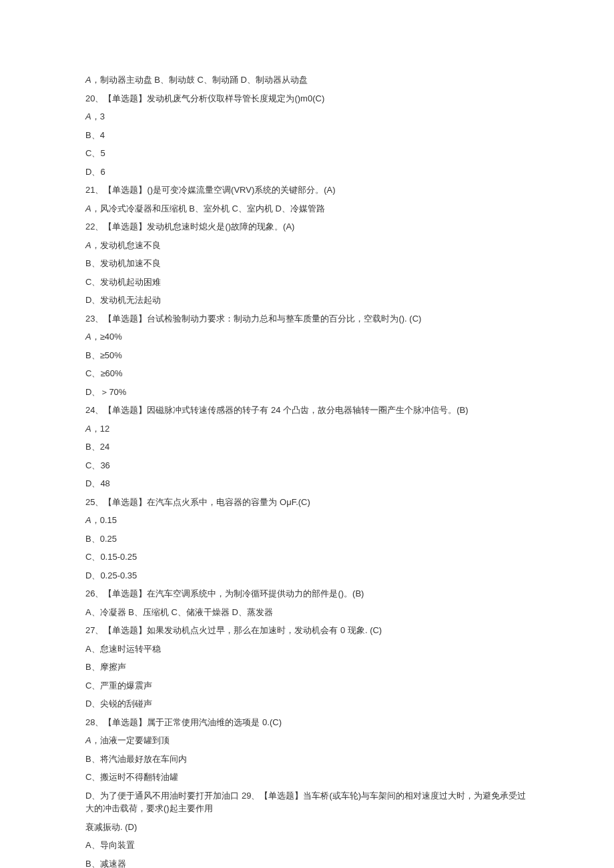  Describe the element at coordinates (307, 741) in the screenshot. I see `text-line: A，油液一定要罐到顶` at that location.